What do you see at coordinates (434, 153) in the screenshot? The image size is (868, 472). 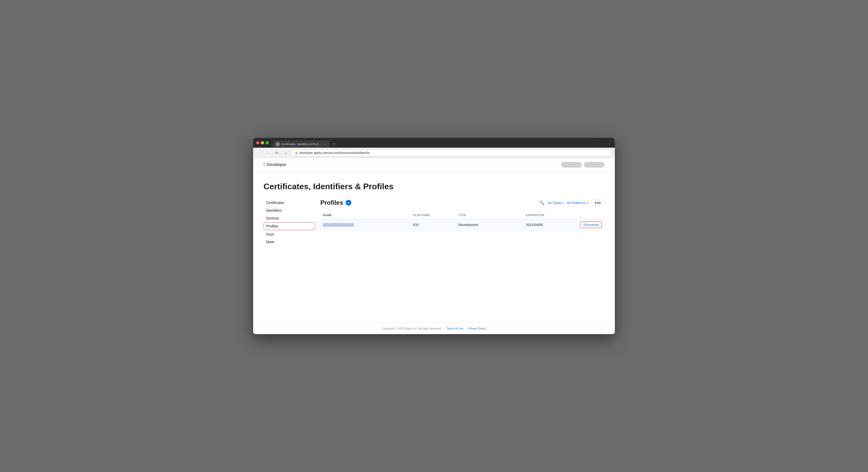 I see `address-bar: ← → ↻ ⌂ 🔒 developer.apple.com/account/re…` at bounding box center [434, 153].